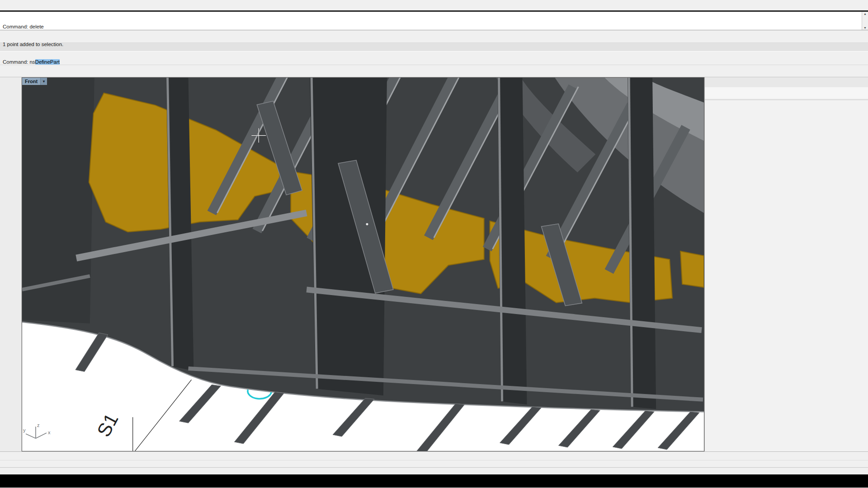 Image resolution: width=868 pixels, height=488 pixels. What do you see at coordinates (865, 28) in the screenshot?
I see `scroll-down-icon: ▼` at bounding box center [865, 28].